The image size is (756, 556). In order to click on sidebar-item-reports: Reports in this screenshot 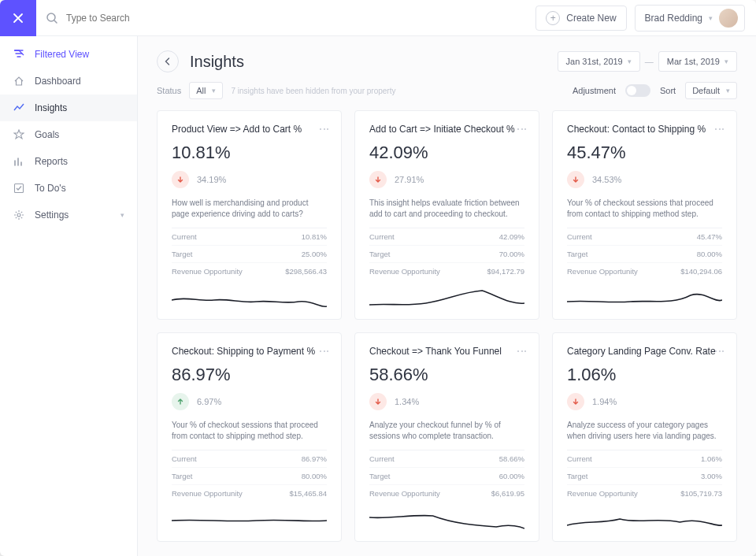, I will do `click(69, 161)`.